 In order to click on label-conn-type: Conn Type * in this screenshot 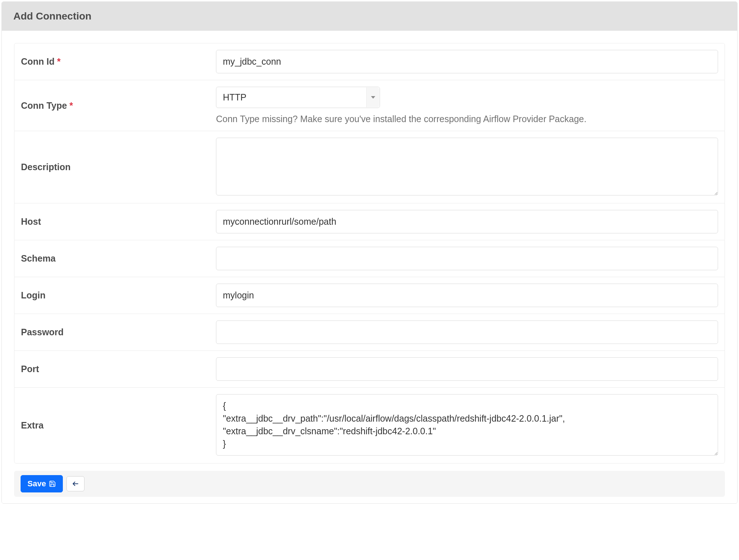, I will do `click(118, 105)`.